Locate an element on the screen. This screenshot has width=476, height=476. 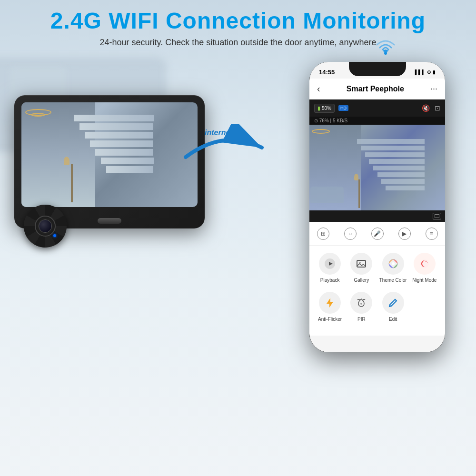
capture-icon-bar is located at coordinates (377, 216).